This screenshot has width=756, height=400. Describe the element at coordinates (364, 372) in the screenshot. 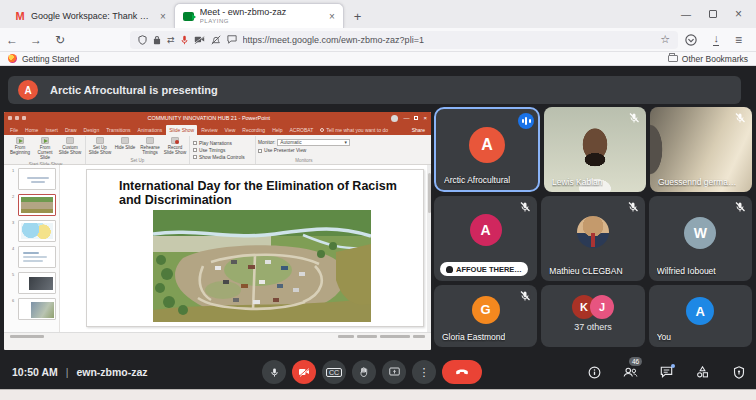

I see `raise-hand-button` at that location.